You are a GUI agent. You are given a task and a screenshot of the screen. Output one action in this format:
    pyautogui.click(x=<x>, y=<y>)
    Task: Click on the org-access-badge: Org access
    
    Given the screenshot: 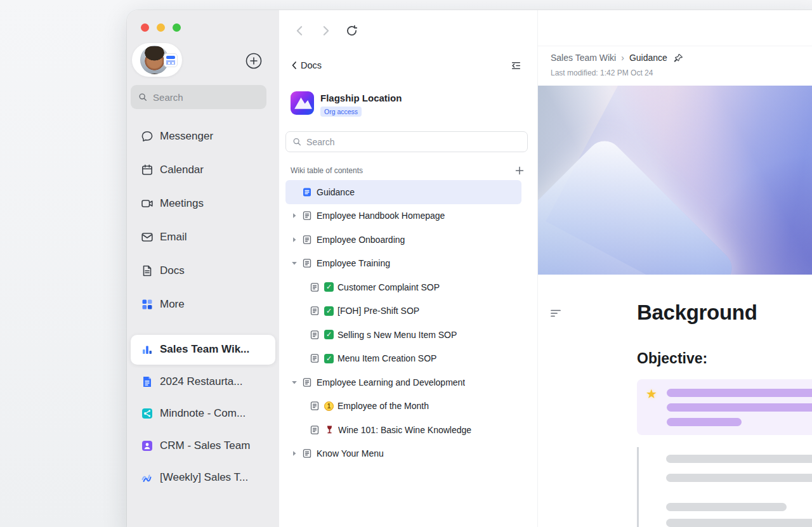 What is the action you would take?
    pyautogui.click(x=341, y=112)
    